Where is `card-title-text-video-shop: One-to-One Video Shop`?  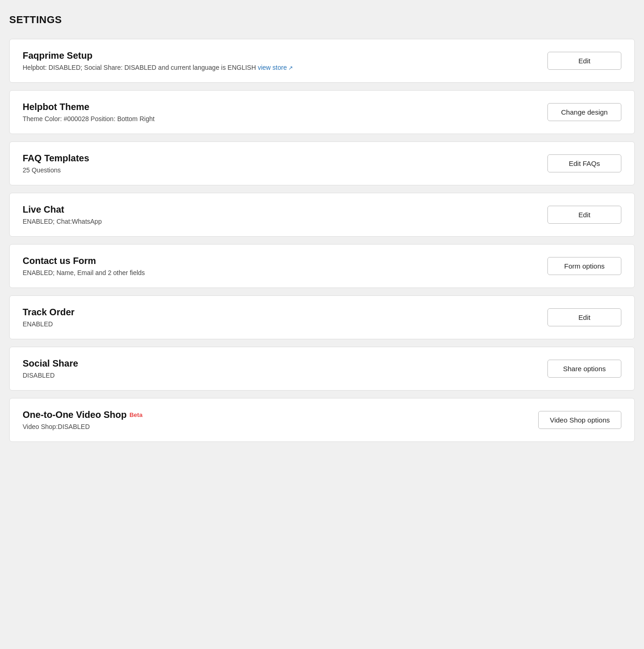
card-title-text-video-shop: One-to-One Video Shop is located at coordinates (75, 415).